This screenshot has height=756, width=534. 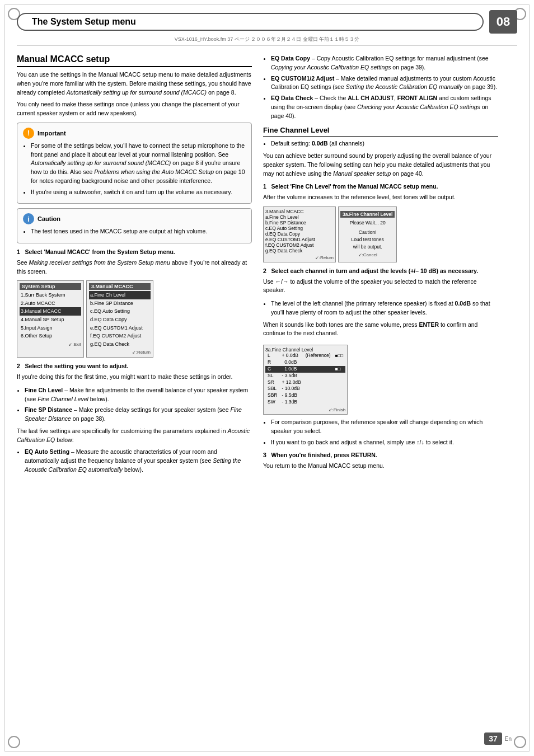 What do you see at coordinates (120, 345) in the screenshot?
I see `mm-item-g: g.EQ Data Check` at bounding box center [120, 345].